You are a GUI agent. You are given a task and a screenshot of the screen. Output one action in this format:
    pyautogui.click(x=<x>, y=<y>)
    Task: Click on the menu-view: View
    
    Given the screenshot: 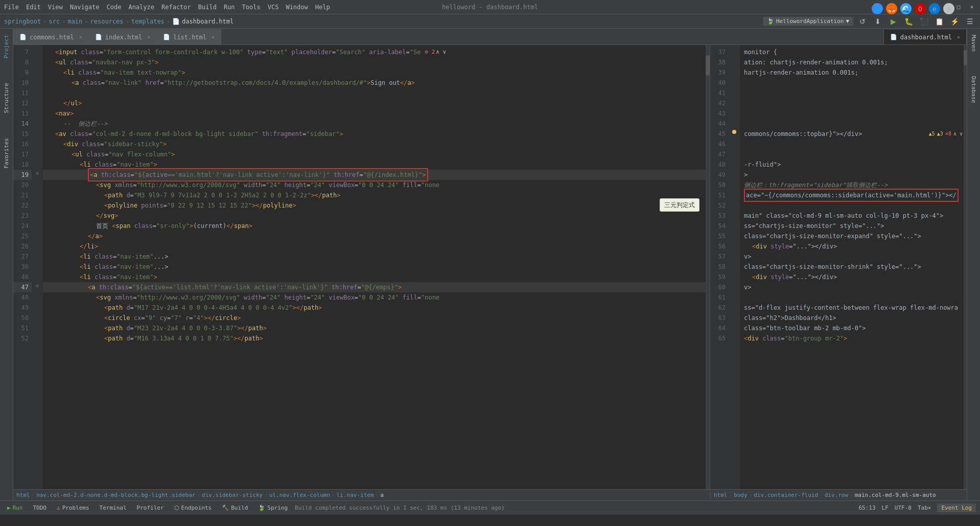 What is the action you would take?
    pyautogui.click(x=55, y=7)
    